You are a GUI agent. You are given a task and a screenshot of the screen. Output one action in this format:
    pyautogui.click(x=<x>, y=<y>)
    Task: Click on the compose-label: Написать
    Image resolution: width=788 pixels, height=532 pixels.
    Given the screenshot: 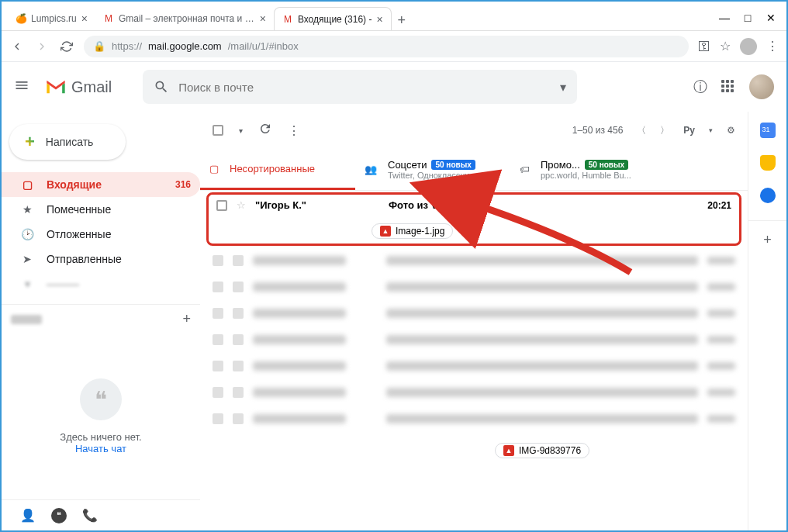 What is the action you would take?
    pyautogui.click(x=70, y=142)
    